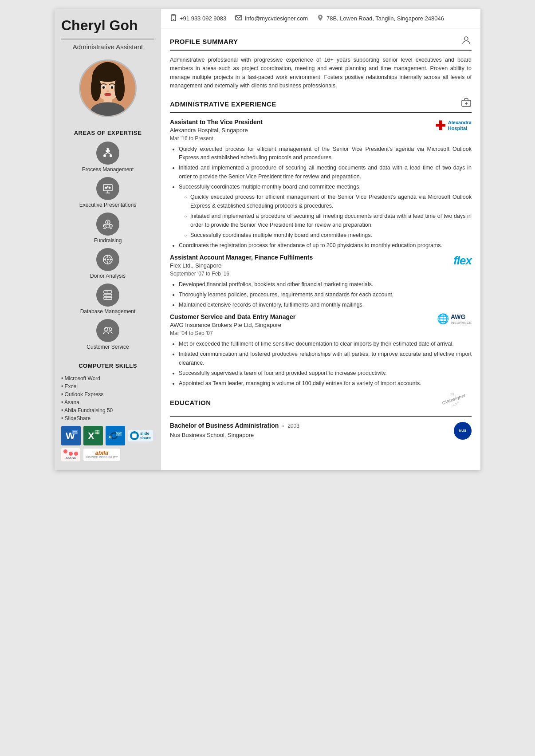 Image resolution: width=535 pixels, height=756 pixels. Describe the element at coordinates (66, 452) in the screenshot. I see `asana-dot-top` at that location.